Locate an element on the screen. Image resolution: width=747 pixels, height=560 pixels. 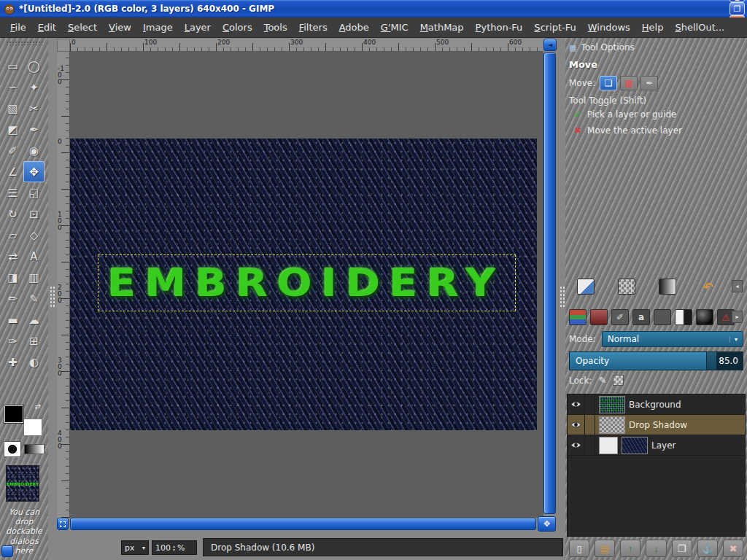
brushes-tab is located at coordinates (586, 287).